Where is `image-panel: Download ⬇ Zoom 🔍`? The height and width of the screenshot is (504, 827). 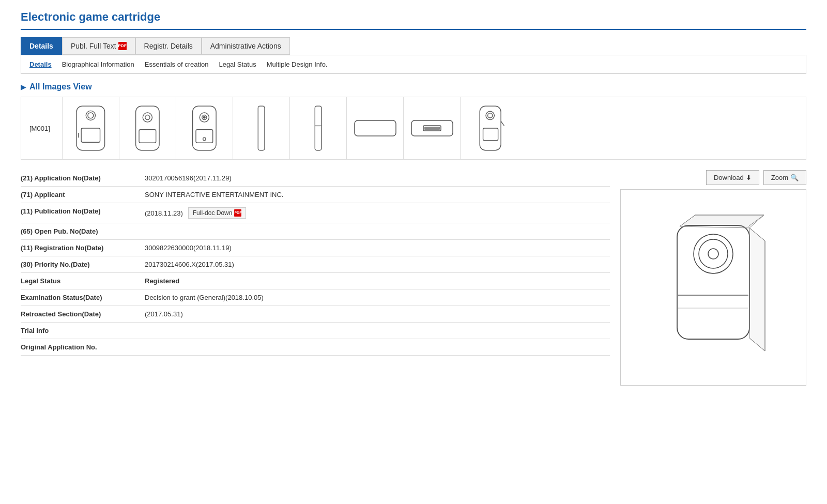
image-panel: Download ⬇ Zoom 🔍 is located at coordinates (713, 278).